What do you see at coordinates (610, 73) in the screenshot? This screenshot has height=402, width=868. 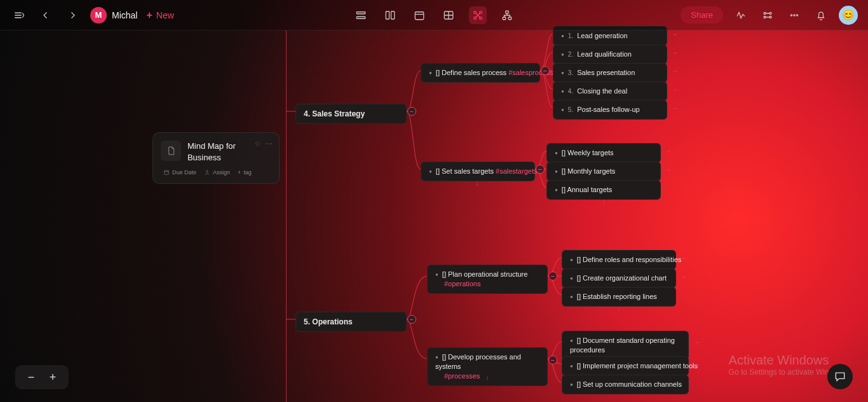 I see `node-sales-presentation: ●3.Sales presentation` at bounding box center [610, 73].